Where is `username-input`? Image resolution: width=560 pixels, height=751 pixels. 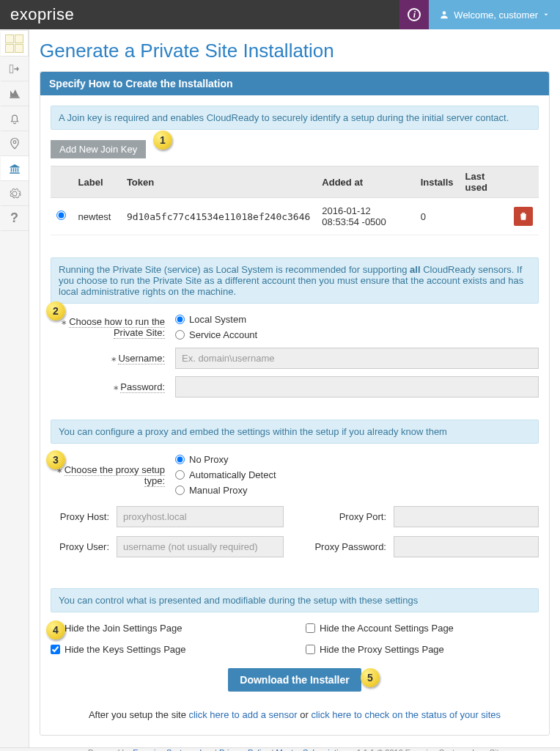
username-input is located at coordinates (357, 358).